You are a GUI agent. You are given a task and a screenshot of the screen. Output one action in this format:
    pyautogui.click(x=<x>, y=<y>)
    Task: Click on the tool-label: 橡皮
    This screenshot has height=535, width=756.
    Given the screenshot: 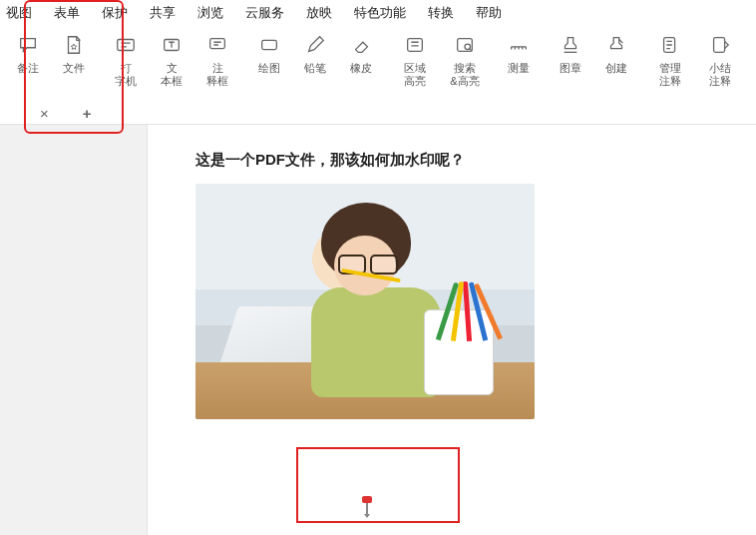 What is the action you would take?
    pyautogui.click(x=361, y=68)
    